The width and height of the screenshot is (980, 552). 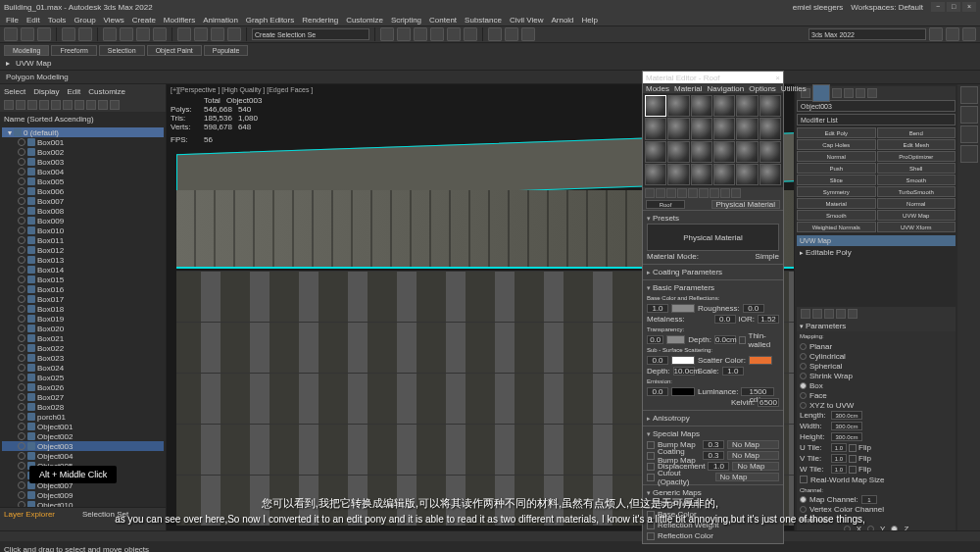 What do you see at coordinates (837, 227) in the screenshot?
I see `modifier-button: Weighted Normals` at bounding box center [837, 227].